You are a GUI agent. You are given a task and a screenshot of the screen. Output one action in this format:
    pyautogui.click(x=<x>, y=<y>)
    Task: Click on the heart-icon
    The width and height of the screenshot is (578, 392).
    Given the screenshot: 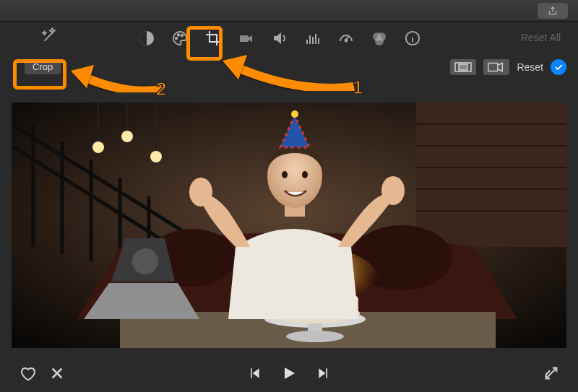 What is the action you would take?
    pyautogui.click(x=27, y=373)
    